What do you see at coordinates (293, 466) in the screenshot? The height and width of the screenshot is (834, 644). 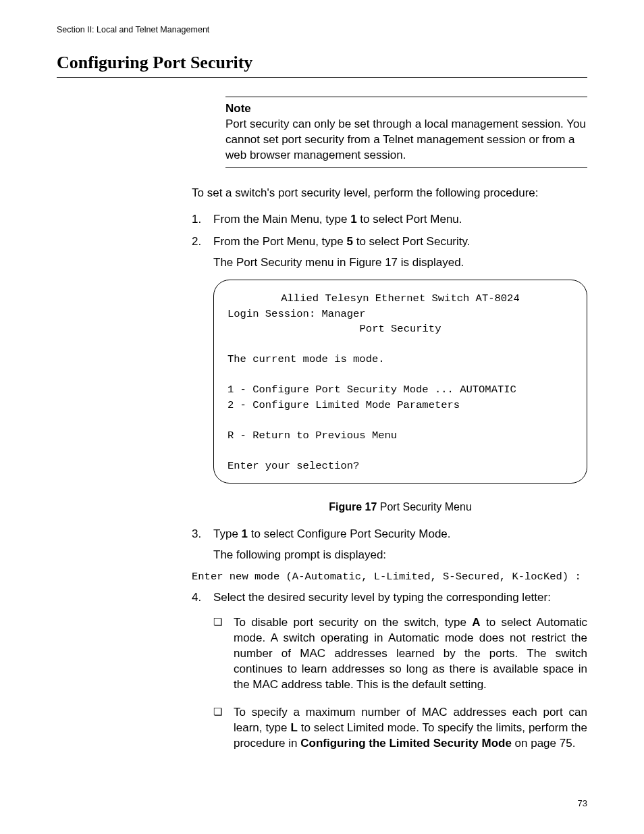 I see `terminal-prompt: Enter your selection?` at bounding box center [293, 466].